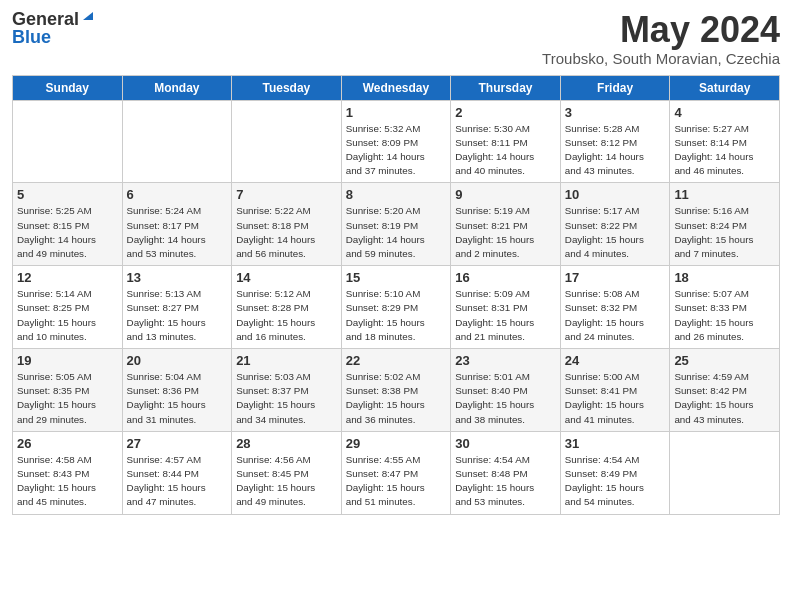  I want to click on table-row: 18Sunrise: 5:07 AMSunset: 8:33 PMDayligh…, so click(725, 308).